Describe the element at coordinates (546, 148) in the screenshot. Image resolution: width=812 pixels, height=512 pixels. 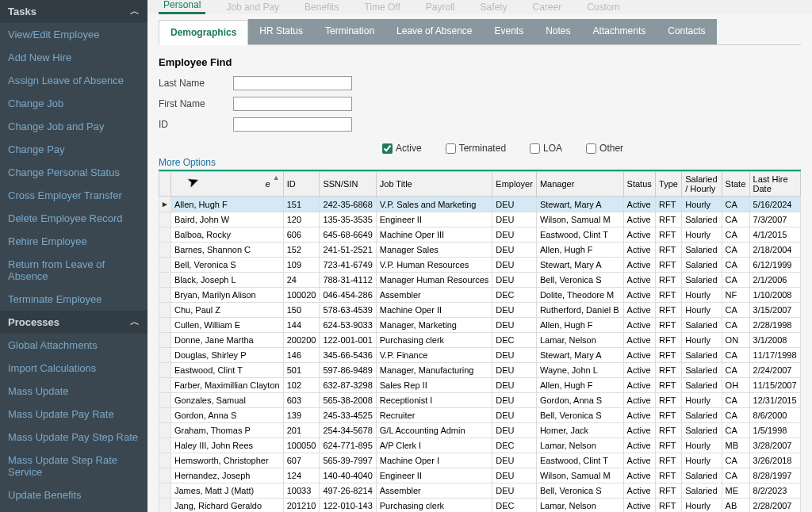
I see `filter-loa: LOA` at that location.